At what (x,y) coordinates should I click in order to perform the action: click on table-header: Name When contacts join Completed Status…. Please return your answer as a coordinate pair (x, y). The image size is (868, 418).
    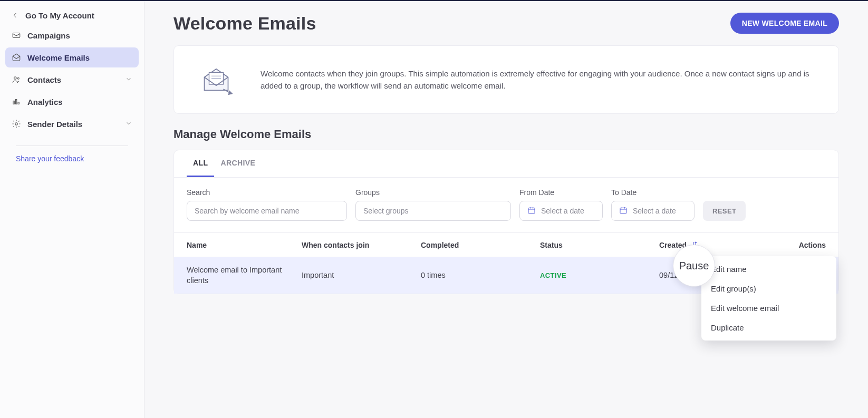
    Looking at the image, I should click on (506, 245).